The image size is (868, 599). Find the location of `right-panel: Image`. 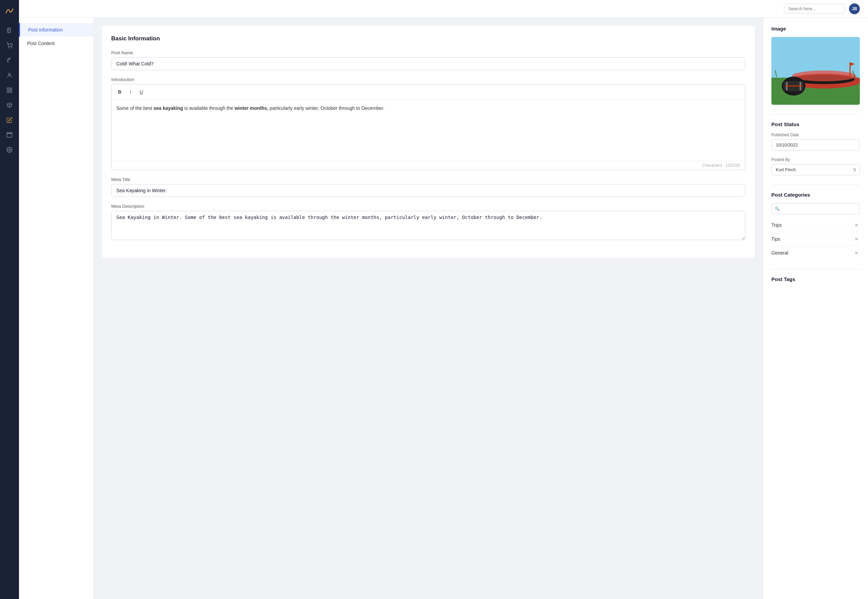

right-panel: Image is located at coordinates (815, 309).